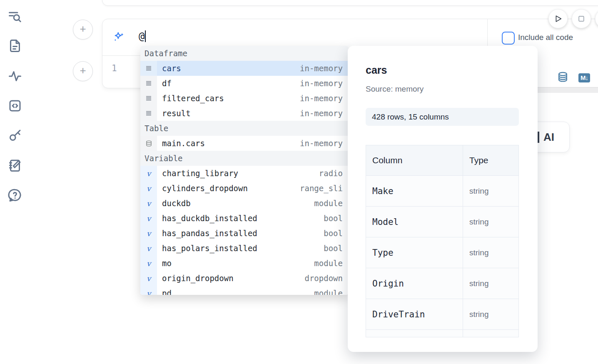  What do you see at coordinates (584, 78) in the screenshot?
I see `markdown-badge-icon: M↓` at bounding box center [584, 78].